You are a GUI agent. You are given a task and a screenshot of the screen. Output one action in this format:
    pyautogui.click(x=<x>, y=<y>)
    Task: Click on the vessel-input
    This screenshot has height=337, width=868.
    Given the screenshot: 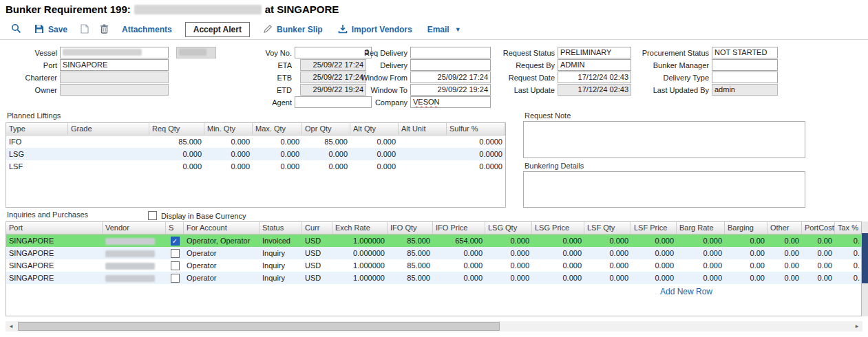 What is the action you would take?
    pyautogui.click(x=114, y=52)
    